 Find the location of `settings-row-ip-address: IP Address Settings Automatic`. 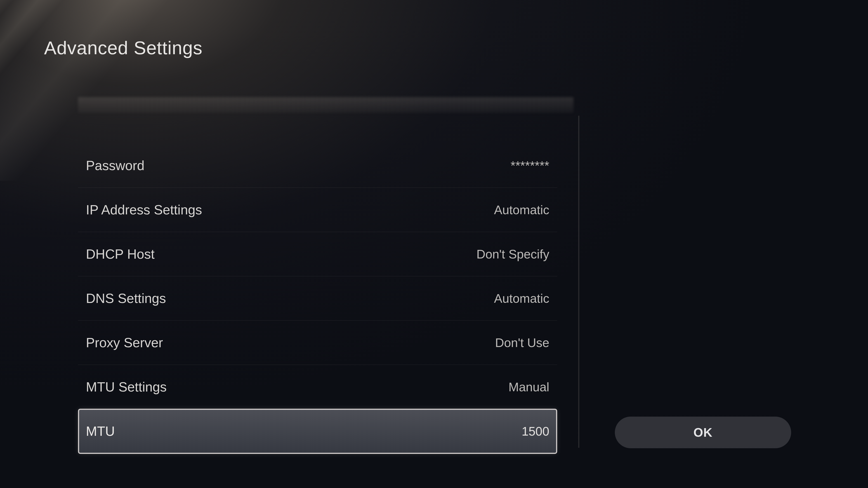

settings-row-ip-address: IP Address Settings Automatic is located at coordinates (317, 210).